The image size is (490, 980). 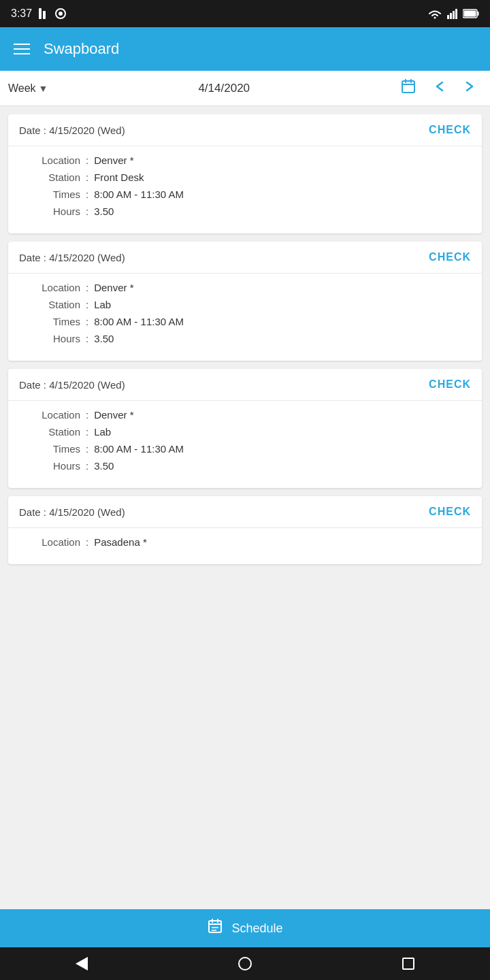 What do you see at coordinates (453, 14) in the screenshot?
I see `signal-bars-icon` at bounding box center [453, 14].